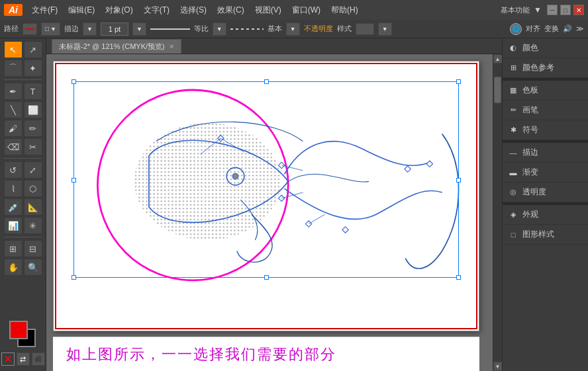 The width and height of the screenshot is (588, 371). I want to click on menu-file: 文件(F), so click(45, 11).